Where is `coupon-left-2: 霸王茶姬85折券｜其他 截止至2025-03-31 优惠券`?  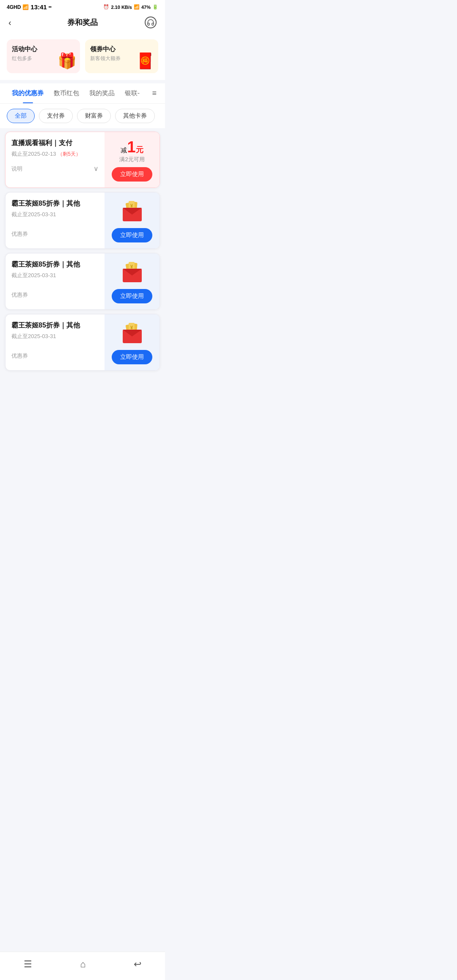 coupon-left-2: 霸王茶姬85折券｜其他 截止至2025-03-31 优惠券 is located at coordinates (55, 281).